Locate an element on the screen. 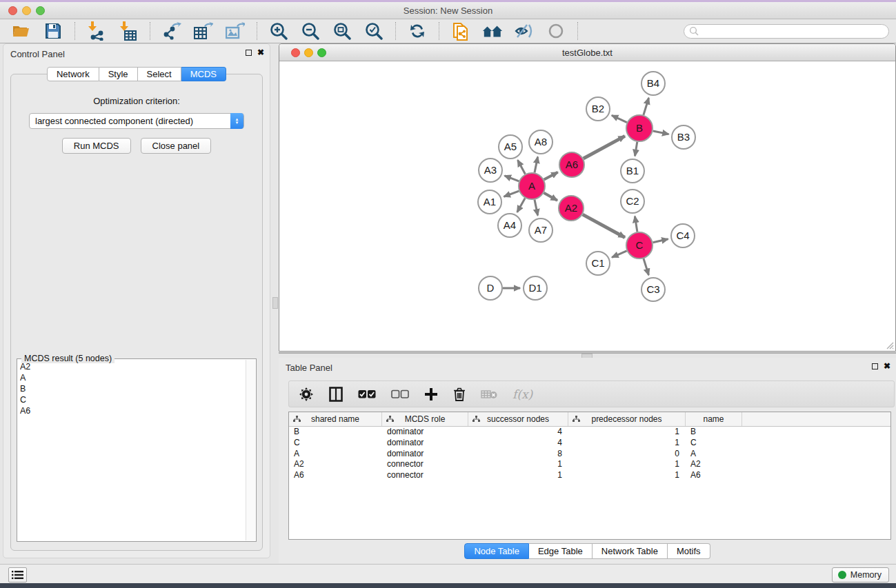 This screenshot has width=896, height=588. delete-column-icon is located at coordinates (459, 394).